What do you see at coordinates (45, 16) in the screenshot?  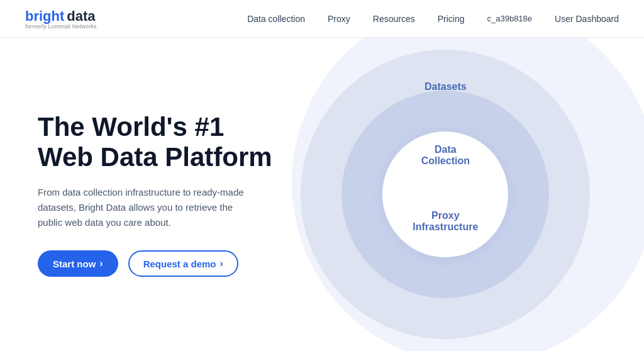 I see `logo-bright: bright` at bounding box center [45, 16].